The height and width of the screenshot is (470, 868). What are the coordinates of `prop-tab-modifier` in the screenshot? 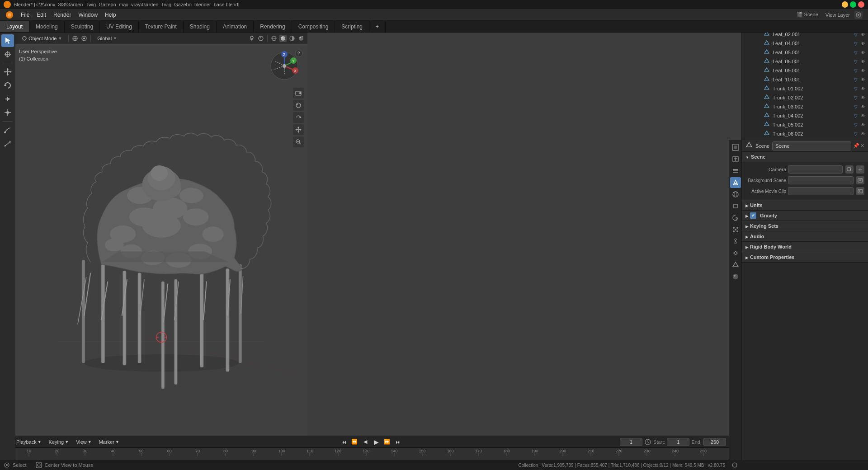 It's located at (736, 218).